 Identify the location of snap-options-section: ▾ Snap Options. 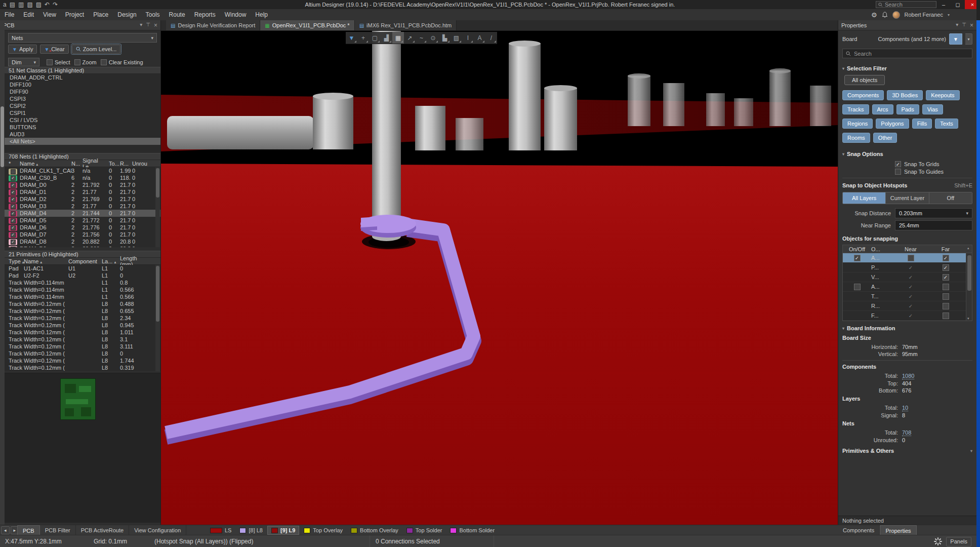
(907, 153).